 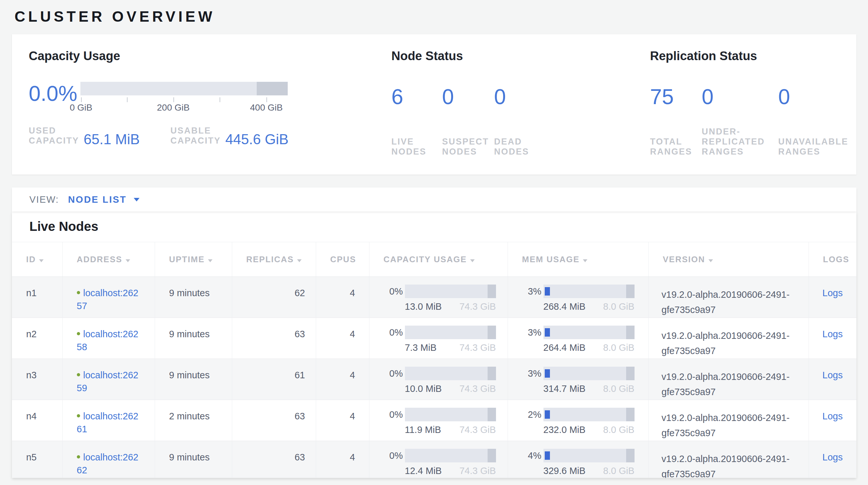 I want to click on under-replicated-ranges-label: UNDER-REPLICATED RANGES, so click(x=736, y=142).